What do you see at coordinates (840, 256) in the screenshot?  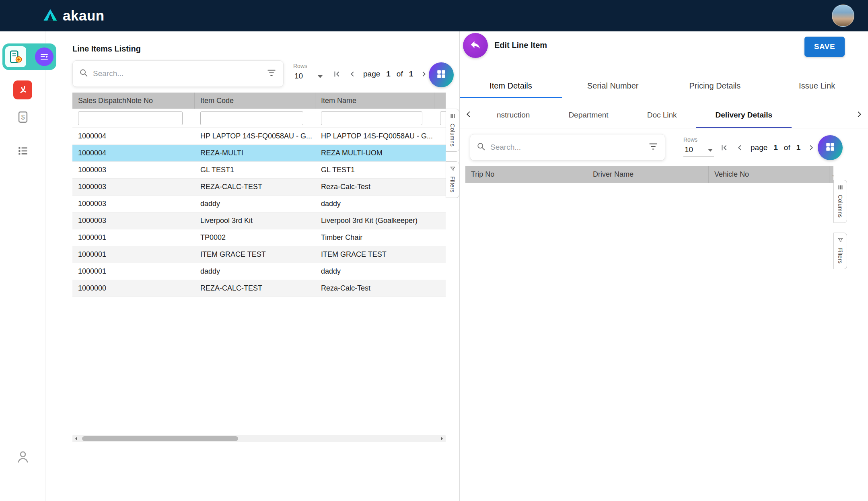 I see `filters-tab-label: Filters` at bounding box center [840, 256].